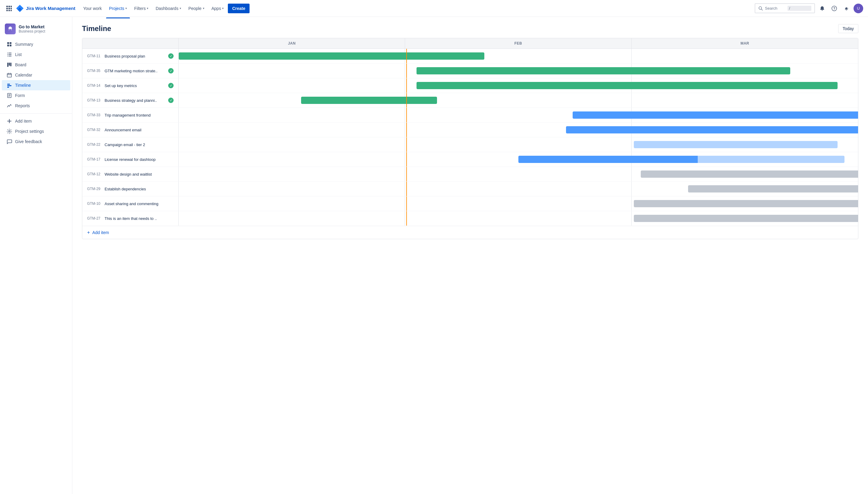 The width and height of the screenshot is (868, 494). I want to click on sidebar-item-form: Form, so click(36, 96).